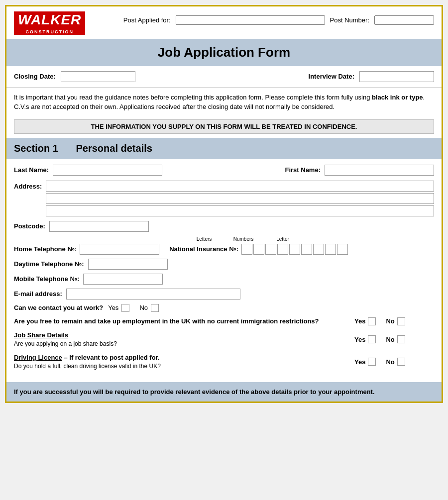 Image resolution: width=448 pixels, height=500 pixels. I want to click on driving-yes-checkbox, so click(372, 362).